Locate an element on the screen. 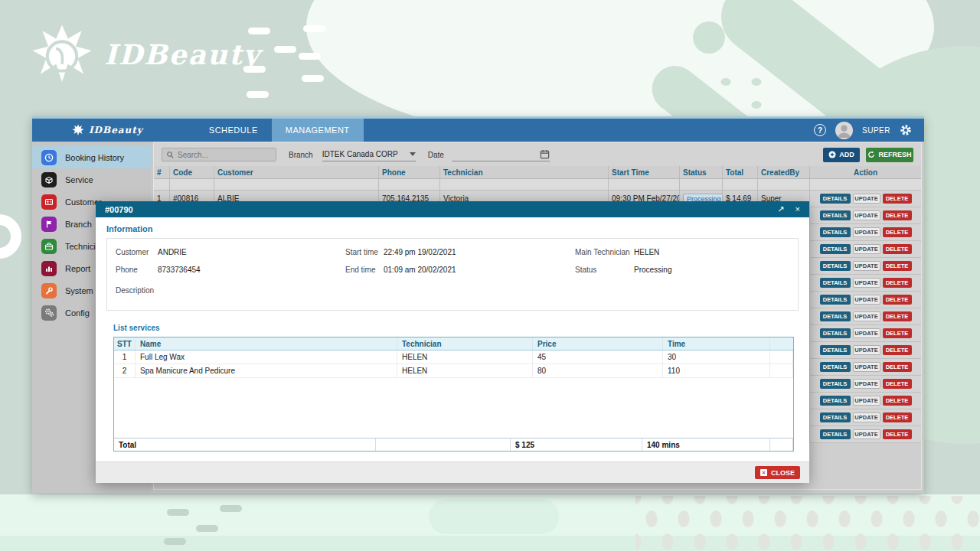 This screenshot has width=980, height=551. column-header: Technician is located at coordinates (524, 172).